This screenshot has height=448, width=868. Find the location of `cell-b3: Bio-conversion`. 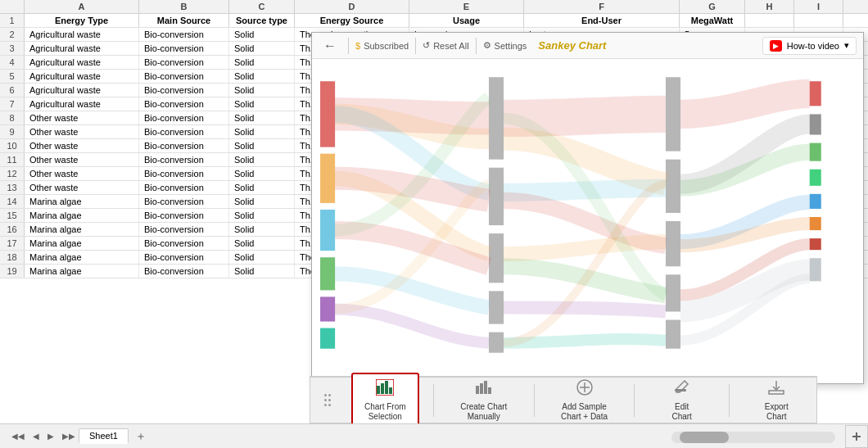

cell-b3: Bio-conversion is located at coordinates (184, 48).